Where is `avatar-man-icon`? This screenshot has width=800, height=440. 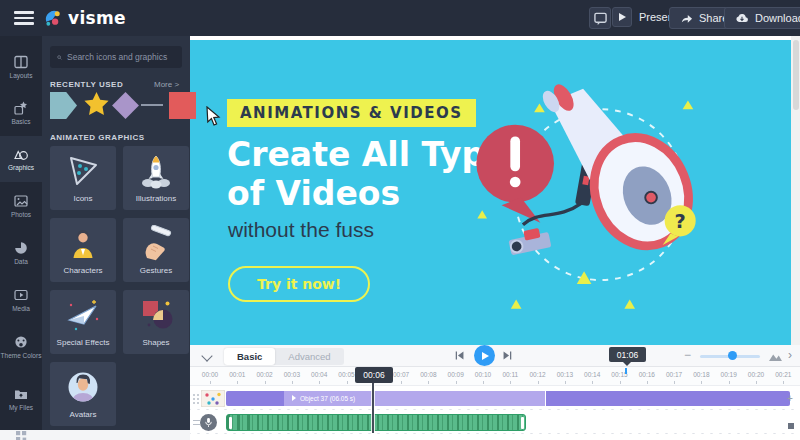
avatar-man-icon is located at coordinates (83, 388).